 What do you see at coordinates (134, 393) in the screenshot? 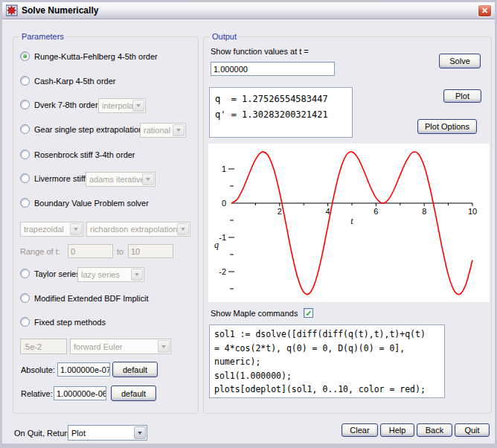
I see `relative-default-button: default` at bounding box center [134, 393].